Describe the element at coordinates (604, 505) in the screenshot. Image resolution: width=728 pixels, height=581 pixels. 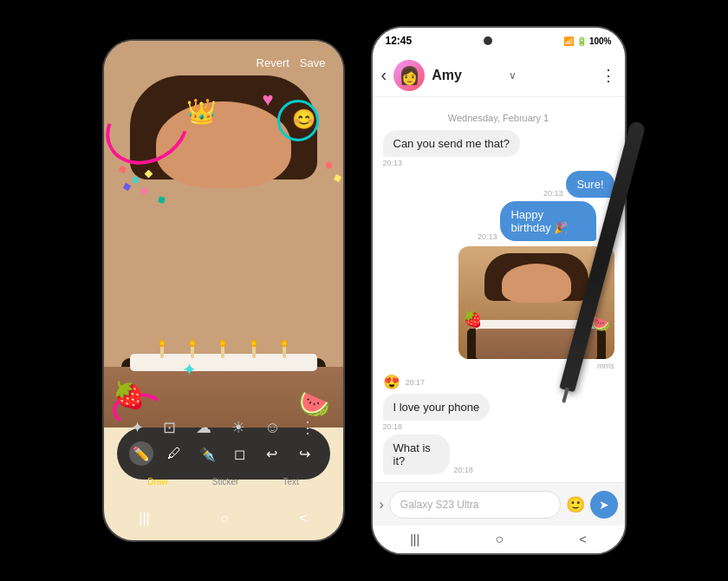
I see `send-arrow-icon: ➤` at that location.